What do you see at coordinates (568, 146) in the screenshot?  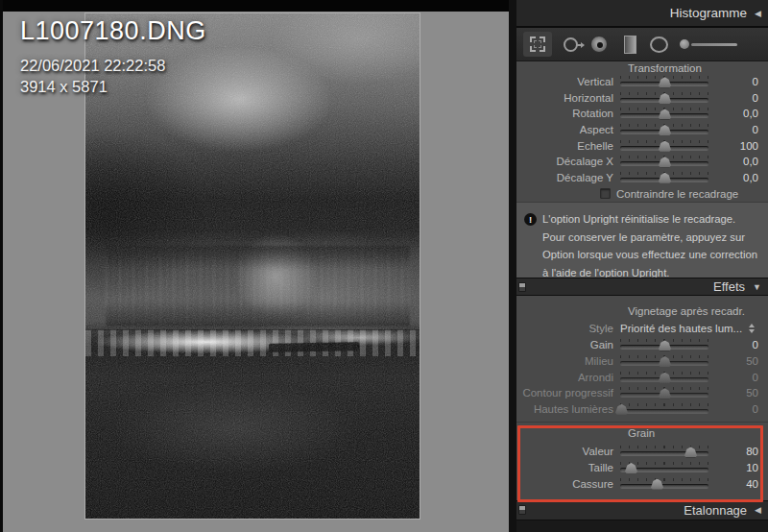 I see `slider-label-echelle: Echelle` at bounding box center [568, 146].